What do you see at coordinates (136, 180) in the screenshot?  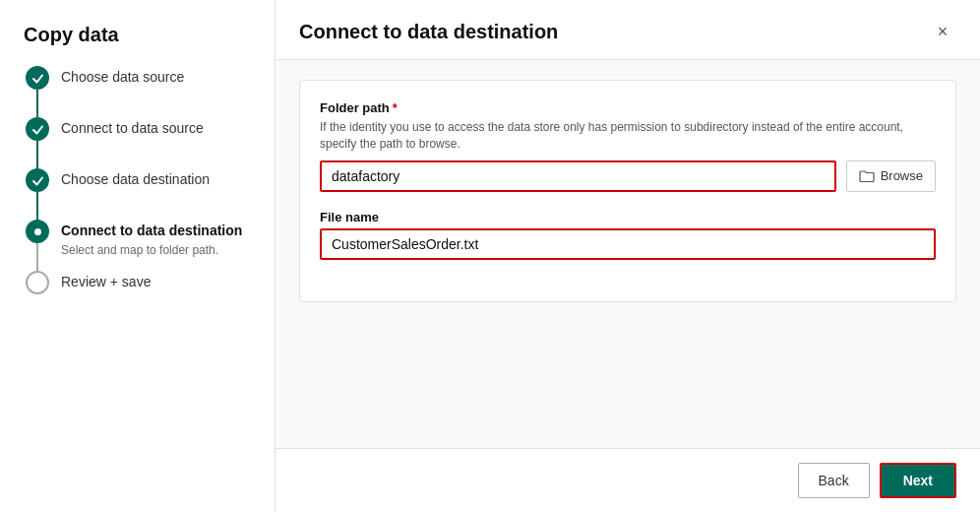 I see `step-label-3: Choose data destination` at bounding box center [136, 180].